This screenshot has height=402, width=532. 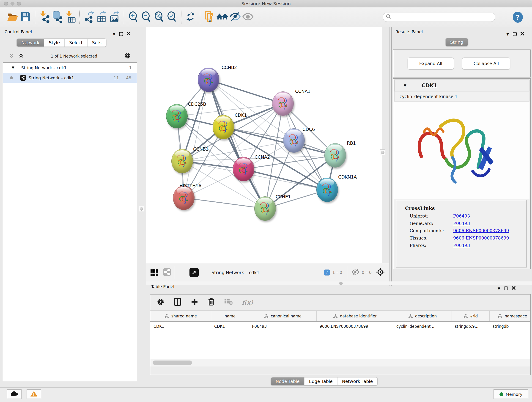 I want to click on results-panel-divider, so click(x=391, y=156).